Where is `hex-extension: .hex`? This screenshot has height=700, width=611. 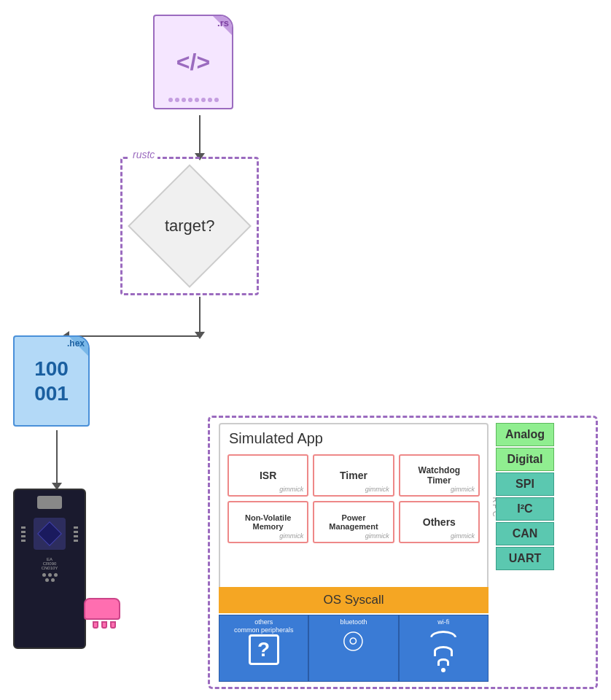 hex-extension: .hex is located at coordinates (76, 343).